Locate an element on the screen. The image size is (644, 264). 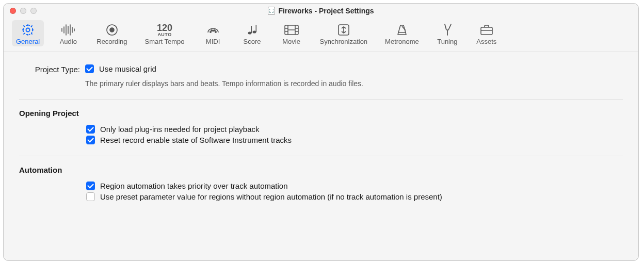
titlebar: Fireworks - Project Settings is located at coordinates (321, 11).